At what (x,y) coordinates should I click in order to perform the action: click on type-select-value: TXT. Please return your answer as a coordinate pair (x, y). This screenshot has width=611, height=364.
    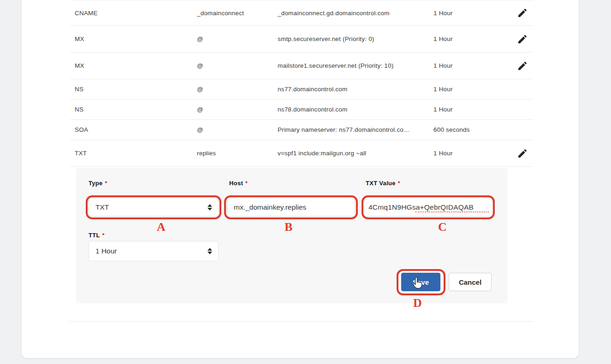
    Looking at the image, I should click on (102, 207).